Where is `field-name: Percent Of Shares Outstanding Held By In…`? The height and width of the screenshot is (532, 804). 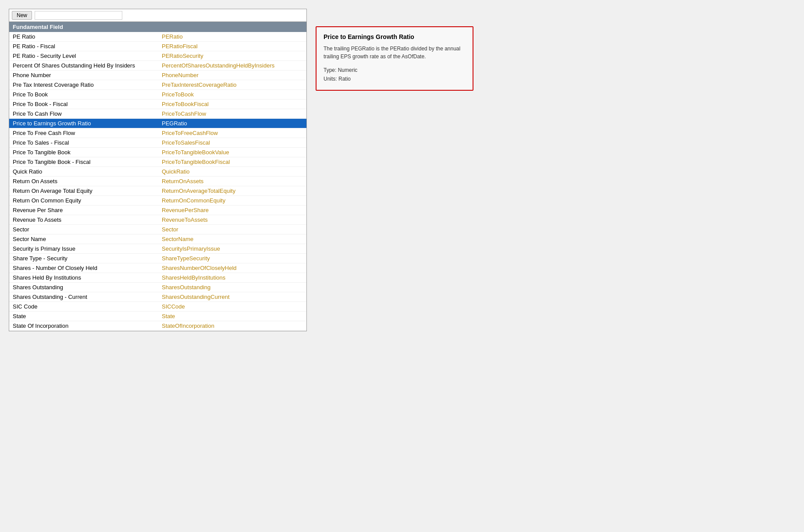
field-name: Percent Of Shares Outstanding Held By In… is located at coordinates (87, 66).